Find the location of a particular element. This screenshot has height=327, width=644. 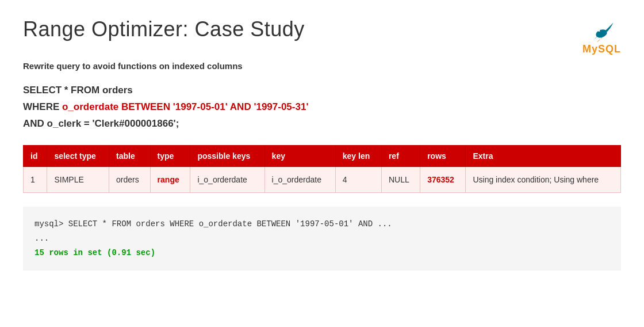

sql-query-block: SELECT * FROM orders WHERE o_orderdate B… is located at coordinates (322, 107).